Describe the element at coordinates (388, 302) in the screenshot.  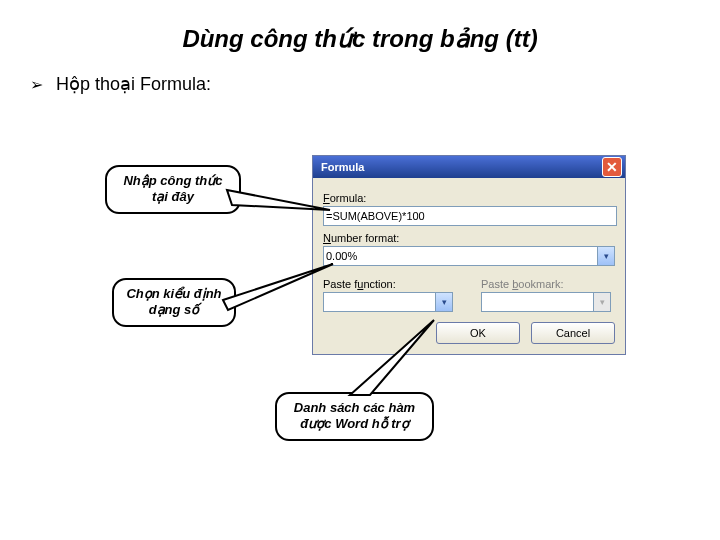
I see `paste-function-select: ▾` at that location.